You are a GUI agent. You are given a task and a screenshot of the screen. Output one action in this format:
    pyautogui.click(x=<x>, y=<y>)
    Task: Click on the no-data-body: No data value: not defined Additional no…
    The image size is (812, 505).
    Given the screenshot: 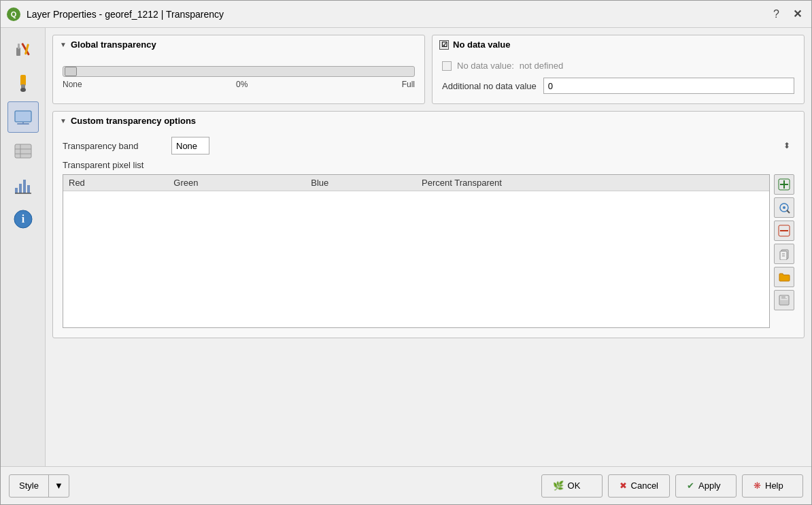 What is the action you would take?
    pyautogui.click(x=618, y=79)
    